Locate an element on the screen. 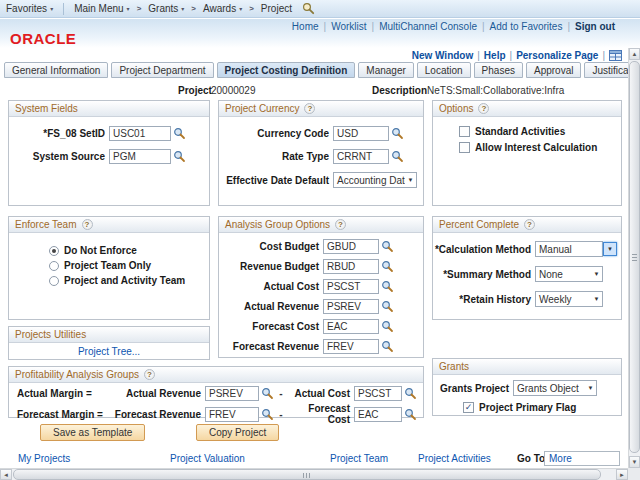  grants-groupbox: Grants Grants Project Grants Object ▼ ✓ … is located at coordinates (527, 387).